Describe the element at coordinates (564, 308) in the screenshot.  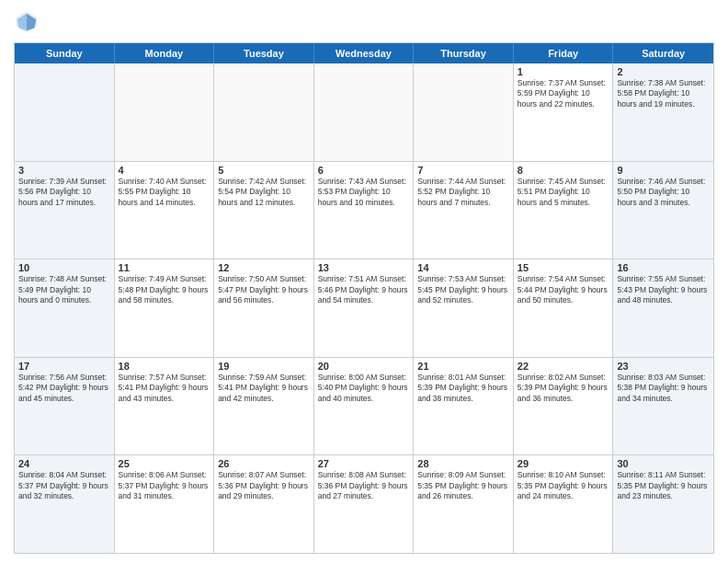
I see `day-cell-15: 15Sunrise: 7:54 AM Sunset: 5:44 PM Dayli…` at that location.